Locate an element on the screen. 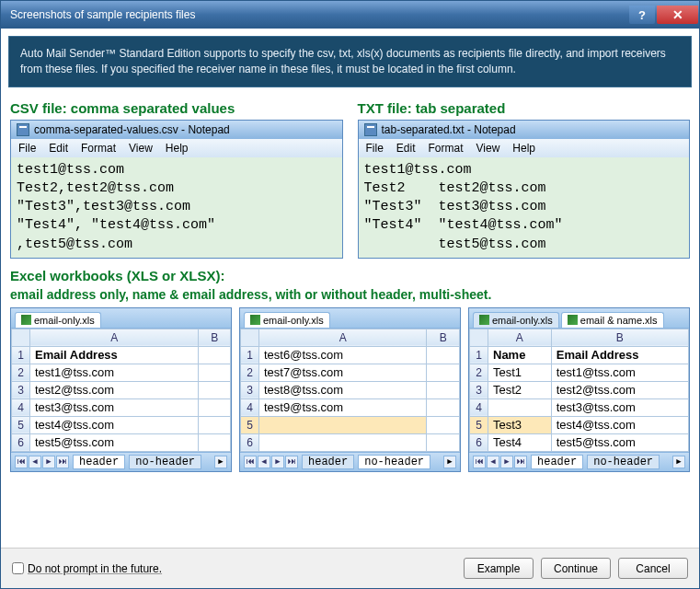 The height and width of the screenshot is (589, 700). help-button: ? is located at coordinates (642, 15).